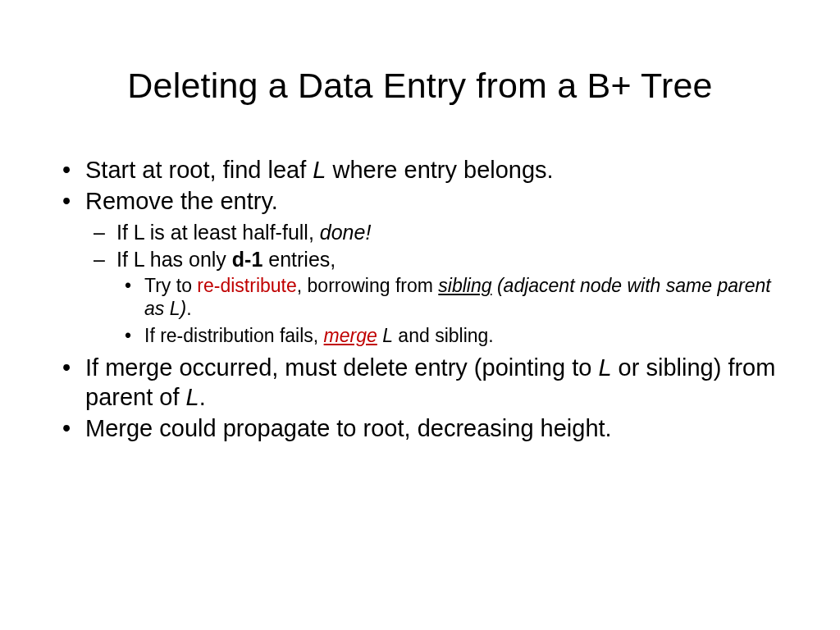 Image resolution: width=840 pixels, height=630 pixels. What do you see at coordinates (351, 336) in the screenshot?
I see `text-red-underline-italic: merge` at bounding box center [351, 336].